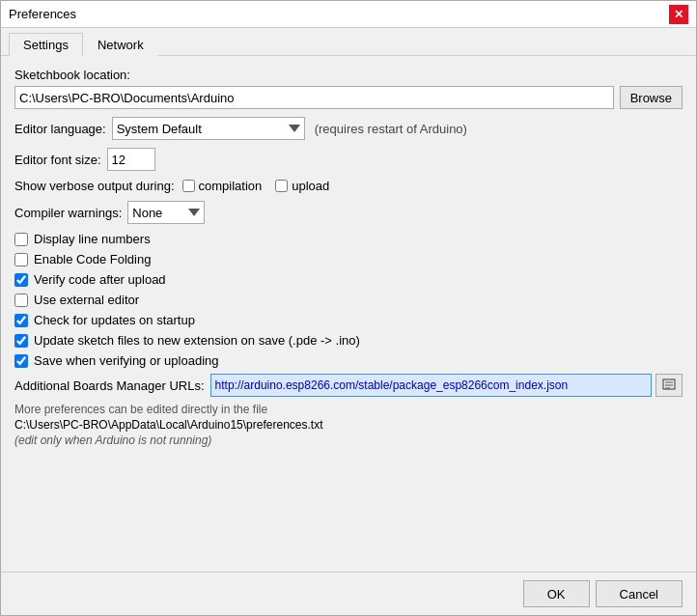  I want to click on verbose-label: Show verbose output during:, so click(95, 185).